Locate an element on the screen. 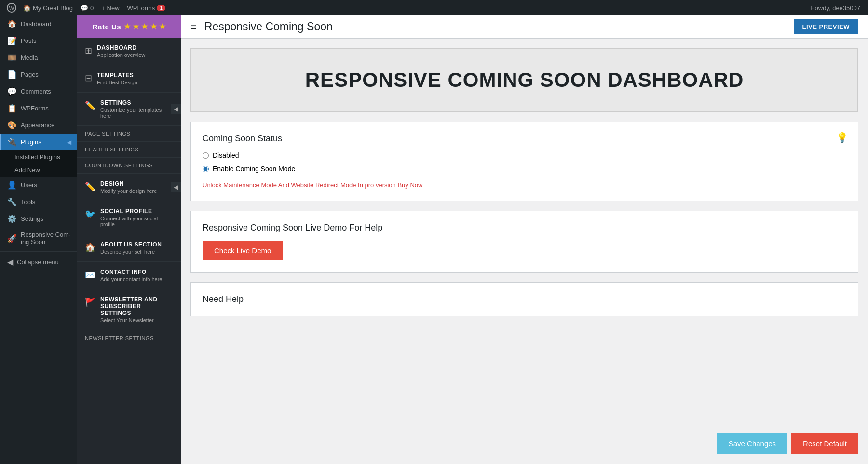 The height and width of the screenshot is (464, 868). bottom-actions: Save Changes Reset Default is located at coordinates (788, 444).